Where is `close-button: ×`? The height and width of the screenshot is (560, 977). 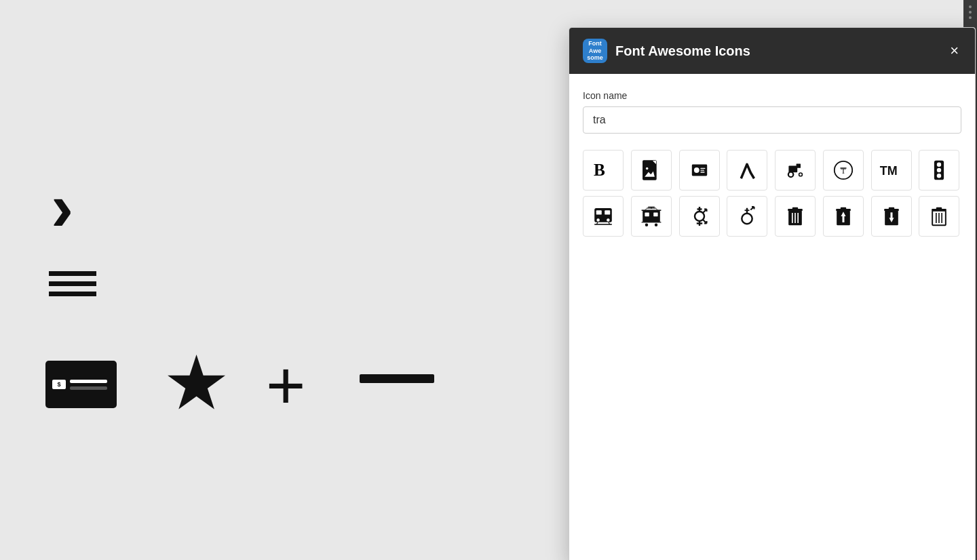
close-button: × is located at coordinates (954, 51).